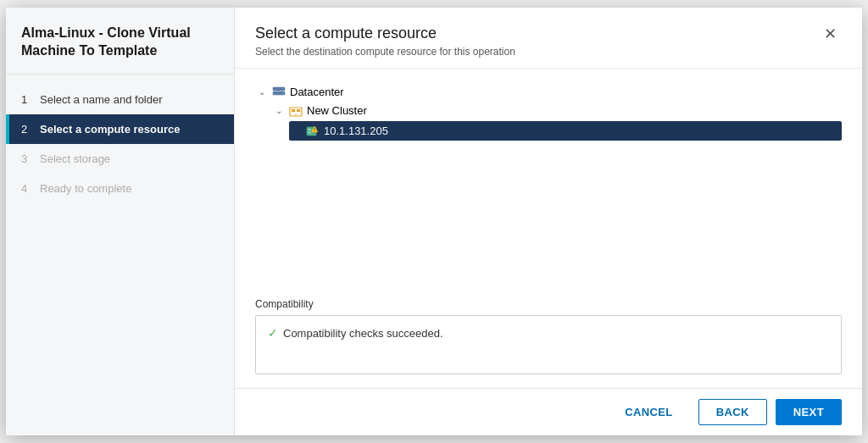 This screenshot has width=868, height=443. What do you see at coordinates (356, 130) in the screenshot?
I see `host-label: 10.1.131.205` at bounding box center [356, 130].